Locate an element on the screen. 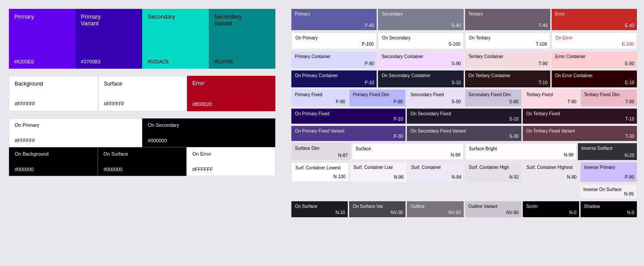 This screenshot has width=644, height=266. cell-code: T-100 is located at coordinates (541, 44).